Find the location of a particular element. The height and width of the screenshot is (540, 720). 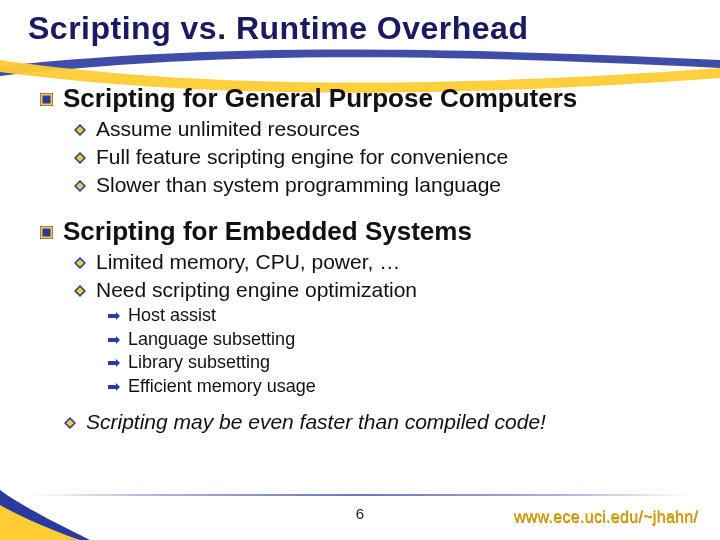

footer-url: www.ece.uci.edu/~jhahn/ is located at coordinates (606, 517).